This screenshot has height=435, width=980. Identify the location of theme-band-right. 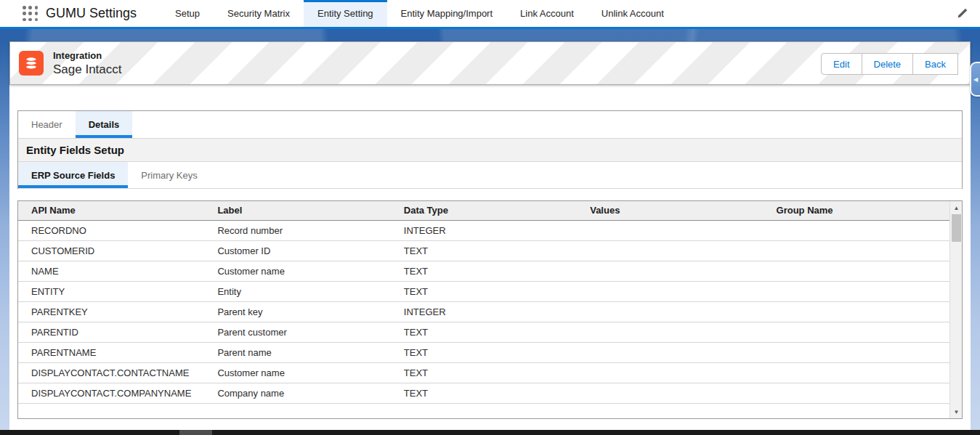
(975, 235).